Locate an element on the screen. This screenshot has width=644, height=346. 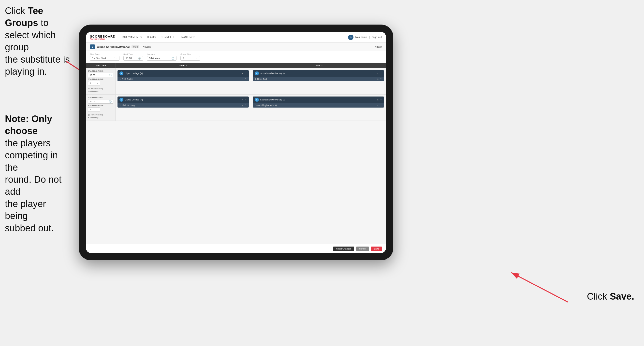
start-type-spinner: ⌃⌄ is located at coordinates (115, 58).